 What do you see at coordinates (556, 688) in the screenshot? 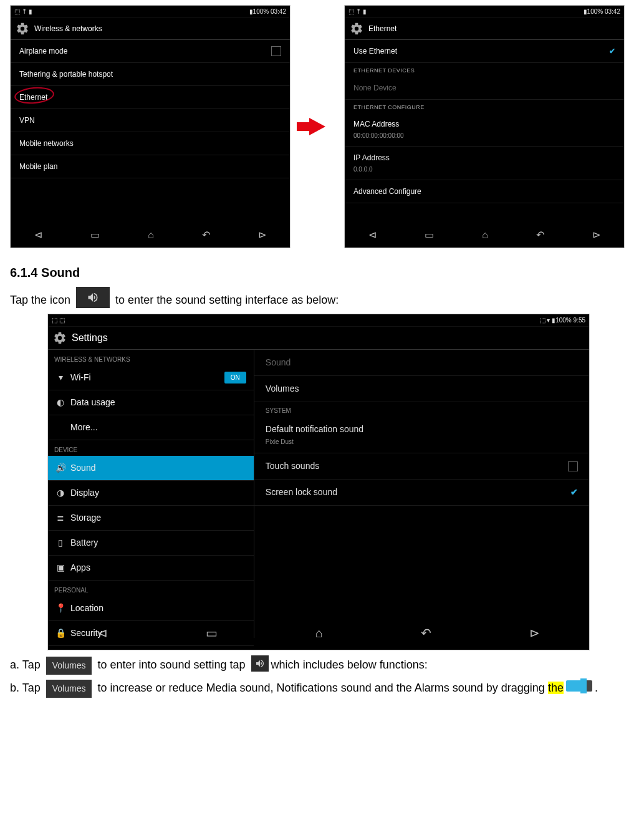
I see `highlighted-text: the` at bounding box center [556, 688].